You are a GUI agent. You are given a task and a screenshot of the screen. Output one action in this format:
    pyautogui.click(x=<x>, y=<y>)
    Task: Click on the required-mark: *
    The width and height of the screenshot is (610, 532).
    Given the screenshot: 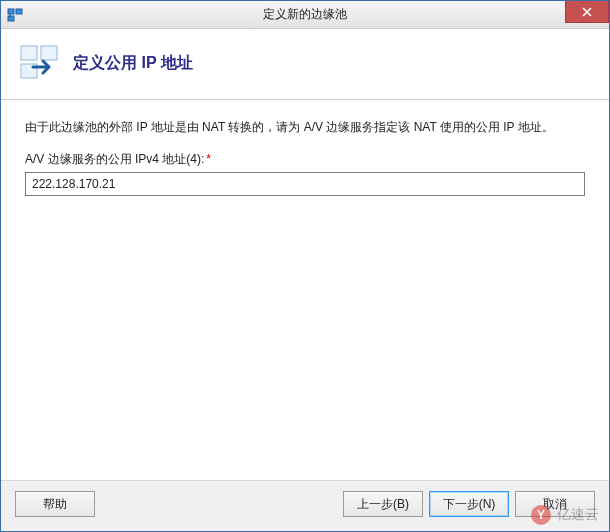 What is the action you would take?
    pyautogui.click(x=208, y=159)
    